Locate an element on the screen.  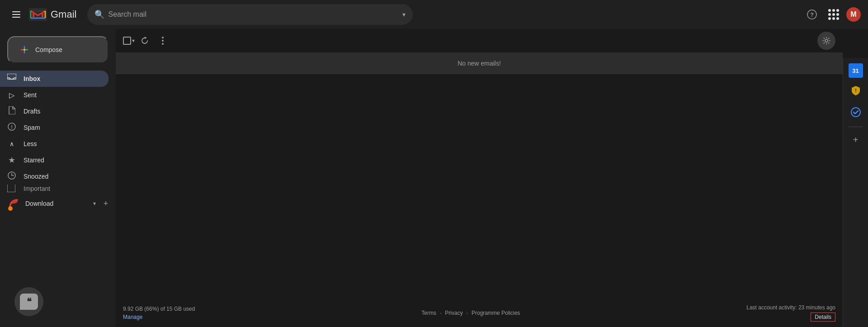
refresh-icon is located at coordinates (145, 41).